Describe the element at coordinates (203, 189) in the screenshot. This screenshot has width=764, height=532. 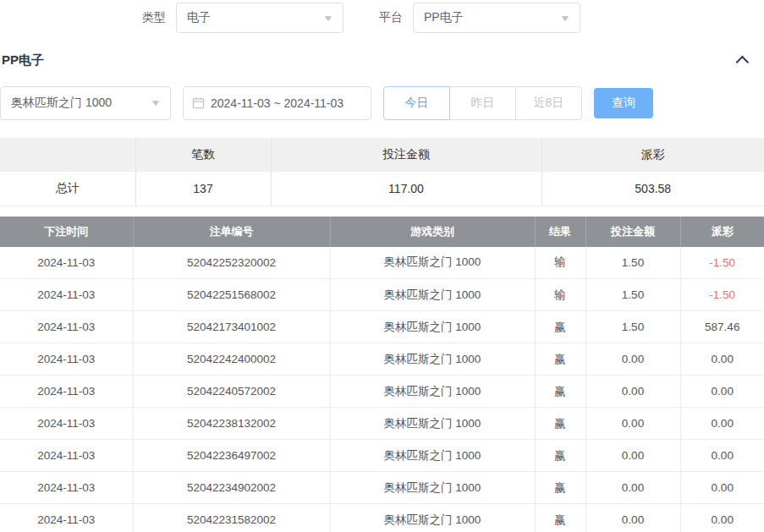
I see `summary-count-value: 137` at that location.